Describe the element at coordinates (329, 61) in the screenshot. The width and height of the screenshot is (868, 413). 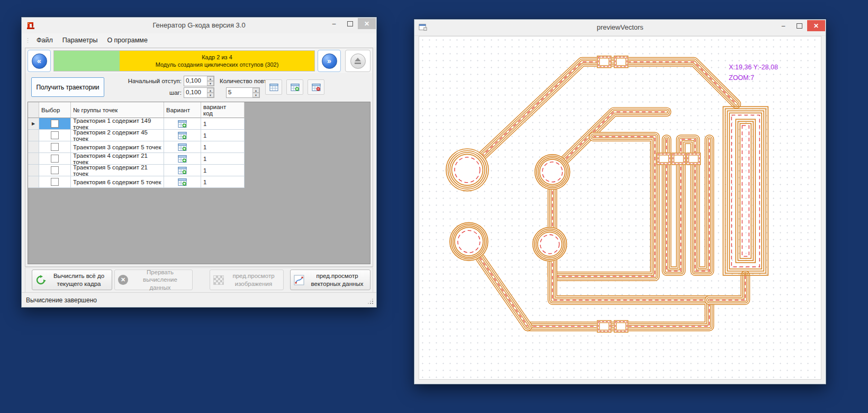
I see `next-frame-button: »` at that location.